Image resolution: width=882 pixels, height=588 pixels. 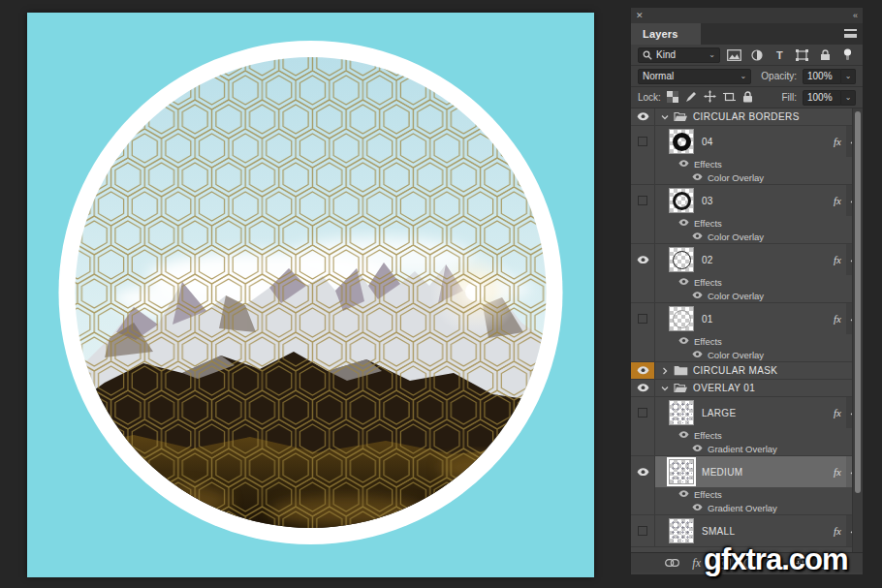 I want to click on group-name: CIRCULAR MASK, so click(x=735, y=370).